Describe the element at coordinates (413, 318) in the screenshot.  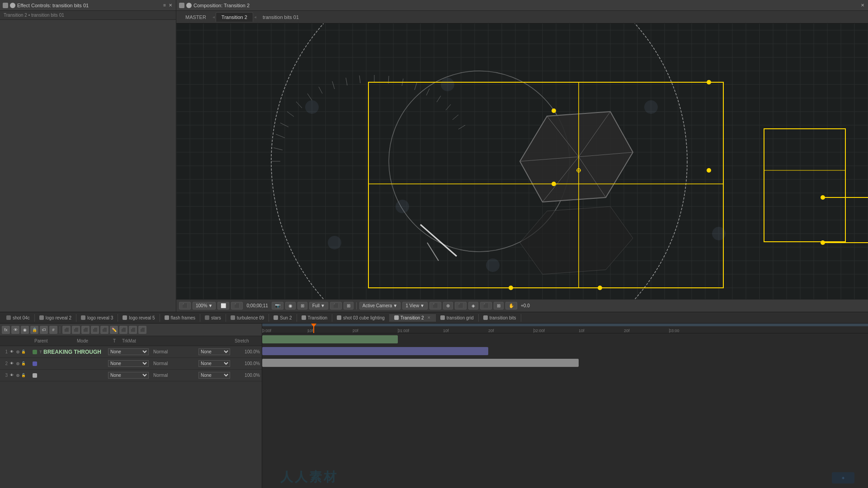
I see `tab-transition2: Transition 2 ✕` at that location.